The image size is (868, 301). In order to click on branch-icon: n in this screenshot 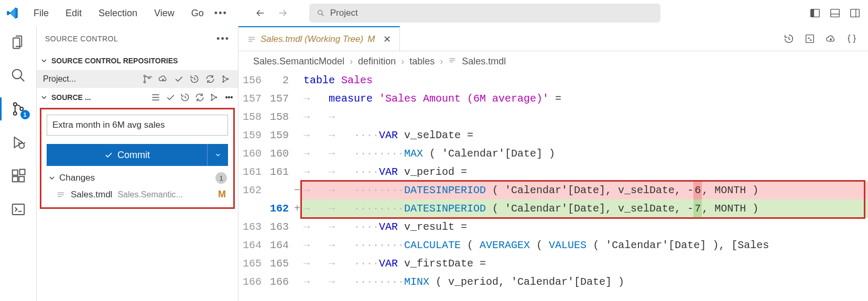, I will do `click(147, 79)`.